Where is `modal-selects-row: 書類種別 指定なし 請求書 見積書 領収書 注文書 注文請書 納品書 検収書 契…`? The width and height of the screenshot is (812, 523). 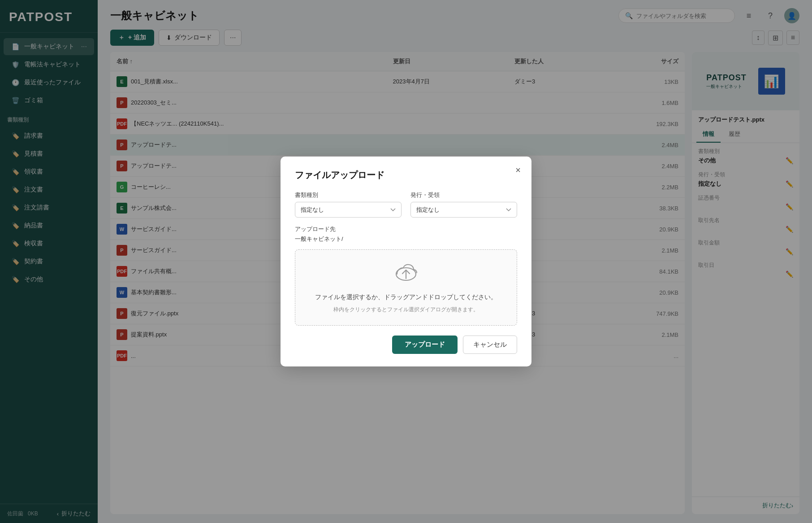
modal-selects-row: 書類種別 指定なし 請求書 見積書 領収書 注文書 注文請書 納品書 検収書 契… is located at coordinates (406, 205).